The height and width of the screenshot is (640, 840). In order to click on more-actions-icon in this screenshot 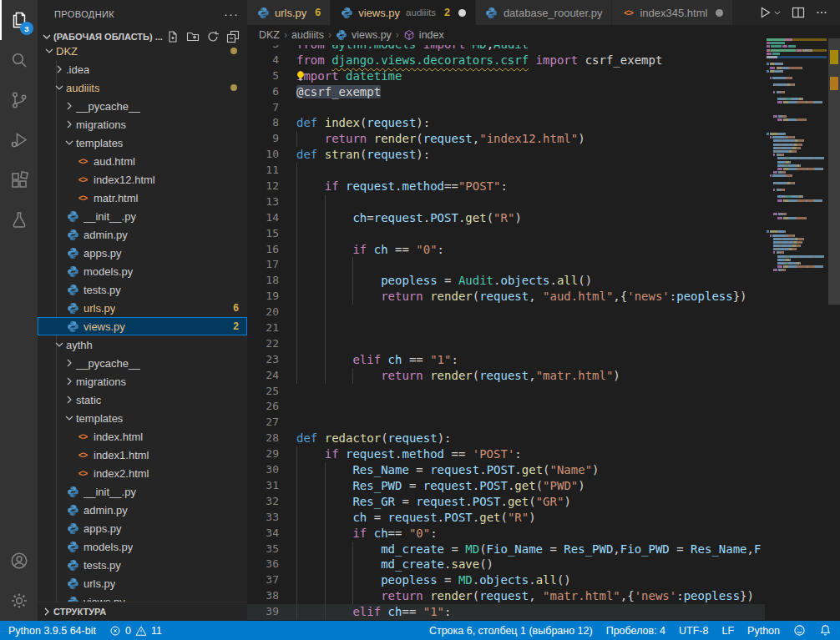, I will do `click(822, 13)`.